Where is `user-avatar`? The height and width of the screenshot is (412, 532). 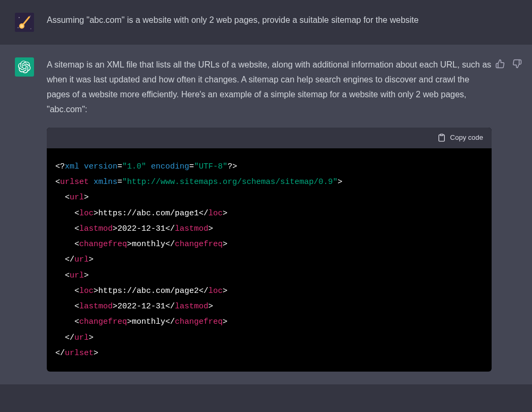
user-avatar is located at coordinates (24, 22).